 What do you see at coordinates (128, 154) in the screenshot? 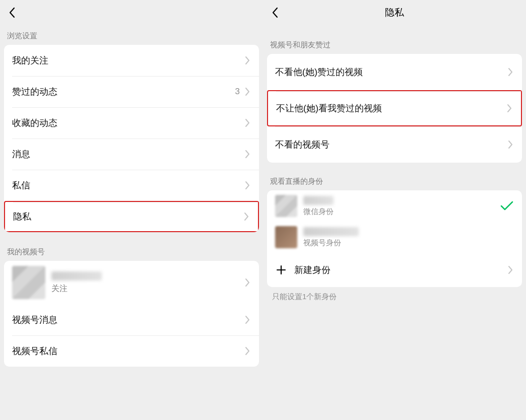
I see `row-label: 消息` at bounding box center [128, 154].